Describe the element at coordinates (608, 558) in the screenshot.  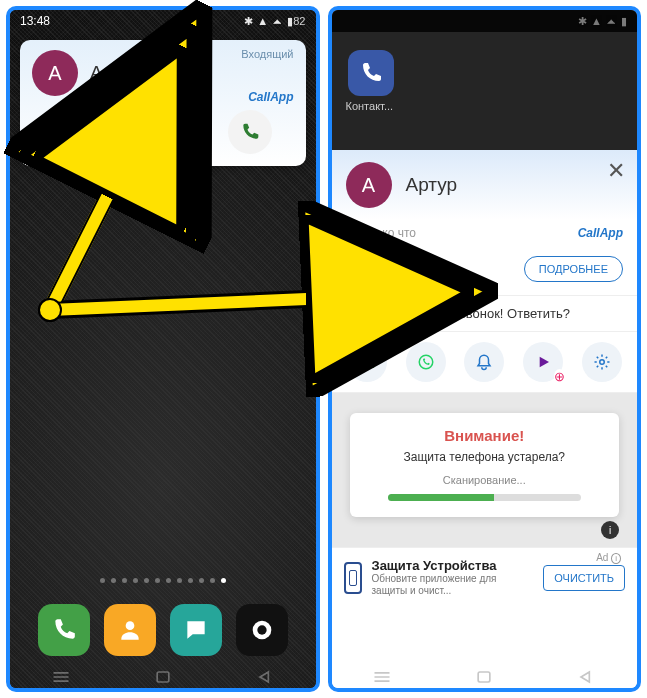
I see `ad-label: Ad i` at that location.